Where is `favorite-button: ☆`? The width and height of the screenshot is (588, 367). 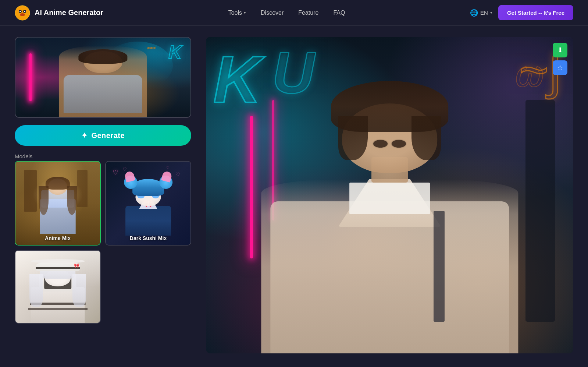
favorite-button: ☆ is located at coordinates (560, 68).